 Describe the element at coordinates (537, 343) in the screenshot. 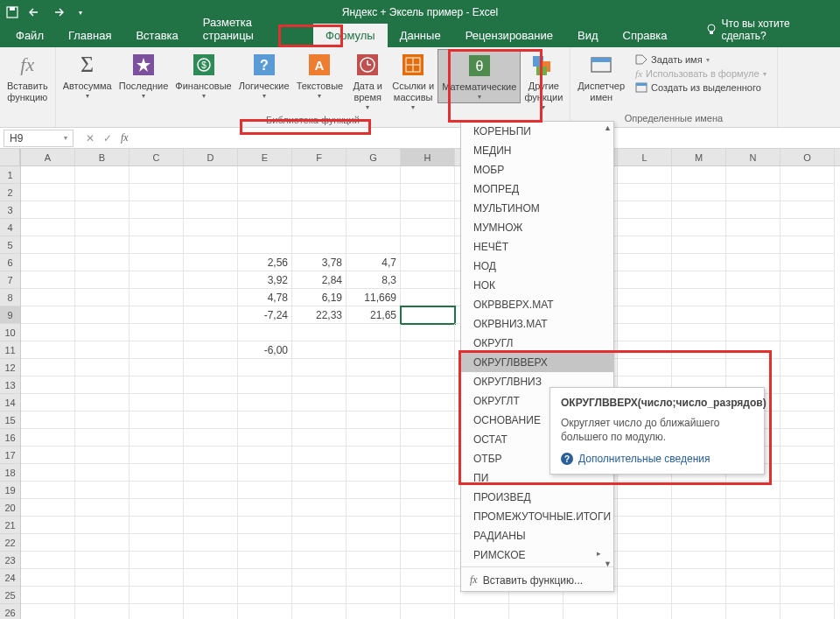

I see `func-item-округл: ОКРУГЛ` at that location.